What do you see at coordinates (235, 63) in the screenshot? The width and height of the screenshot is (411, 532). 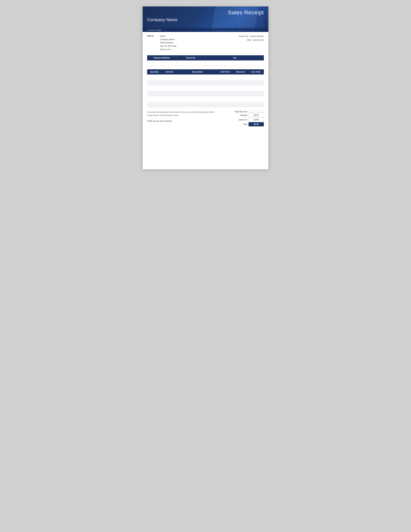 I see `job-cell` at bounding box center [235, 63].